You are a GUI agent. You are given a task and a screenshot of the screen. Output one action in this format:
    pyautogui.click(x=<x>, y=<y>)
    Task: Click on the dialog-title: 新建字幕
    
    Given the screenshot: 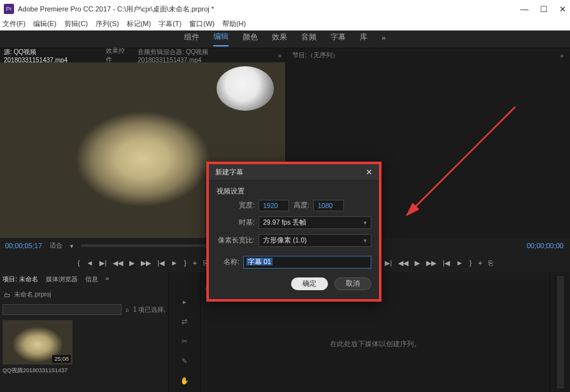 What is the action you would take?
    pyautogui.click(x=229, y=172)
    